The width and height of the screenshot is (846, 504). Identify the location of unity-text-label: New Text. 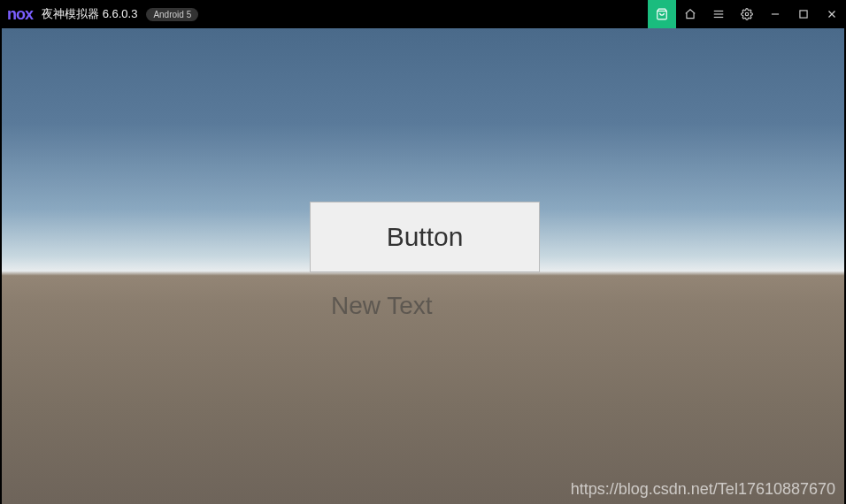
(382, 306).